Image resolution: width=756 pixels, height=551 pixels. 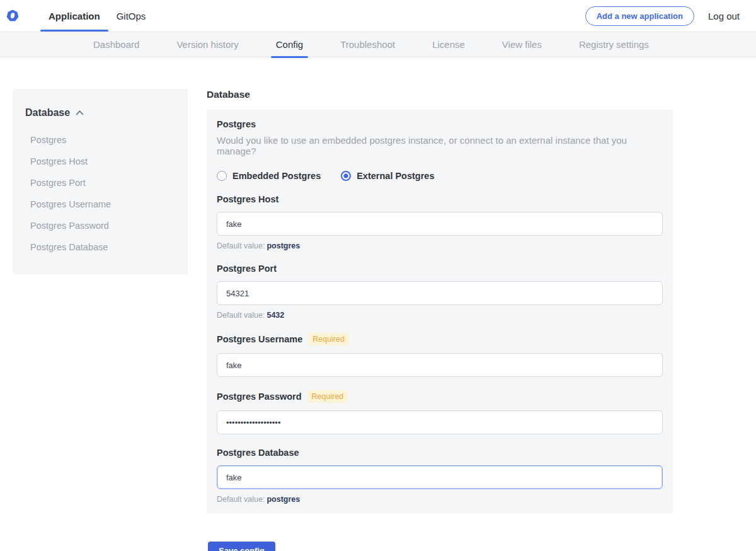 I want to click on radio-selected-icon, so click(x=346, y=176).